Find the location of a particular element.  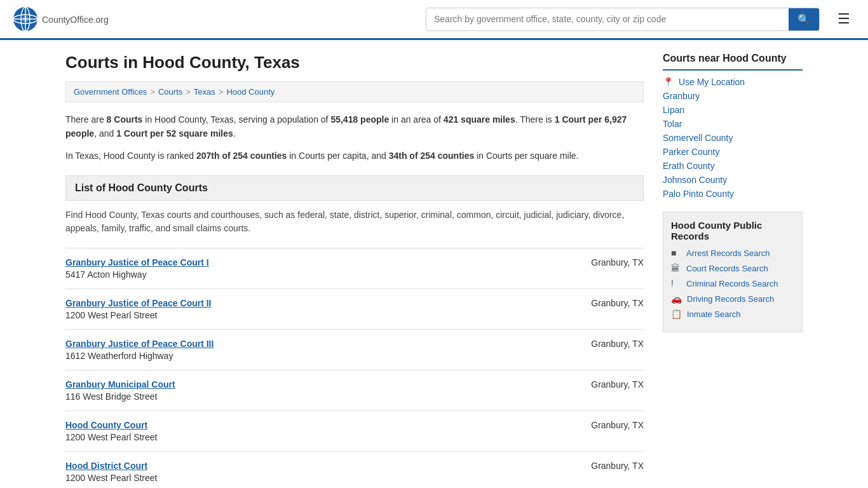

court-row: Hood County Court 1200 West Pearl Street… is located at coordinates (355, 431).